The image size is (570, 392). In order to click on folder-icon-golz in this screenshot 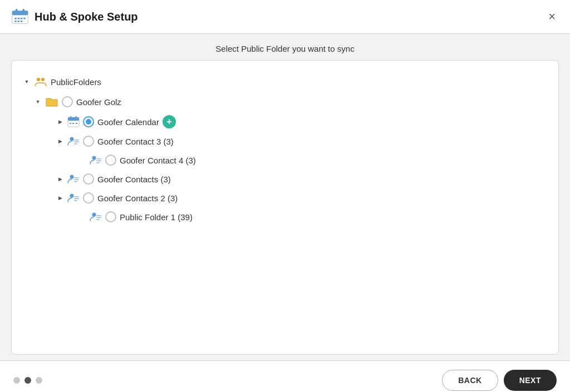, I will do `click(52, 102)`.